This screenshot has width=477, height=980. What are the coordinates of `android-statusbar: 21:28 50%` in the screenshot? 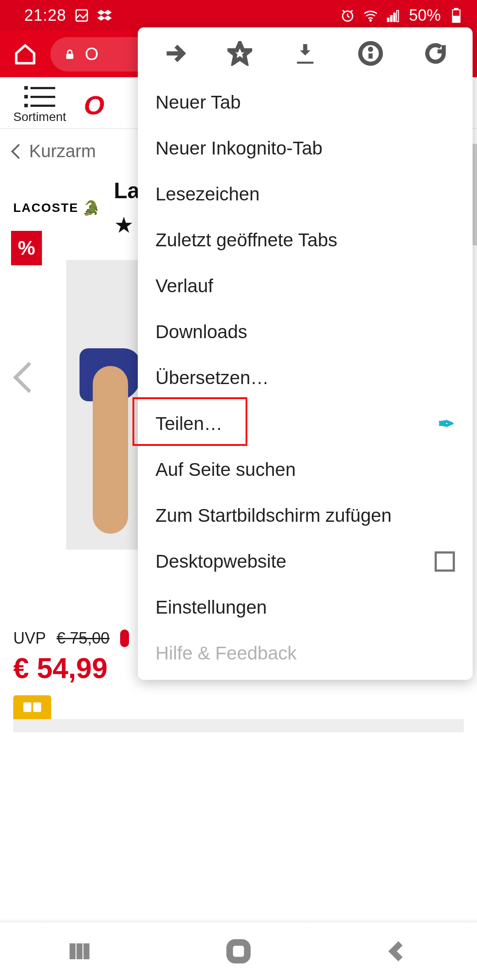 It's located at (238, 15).